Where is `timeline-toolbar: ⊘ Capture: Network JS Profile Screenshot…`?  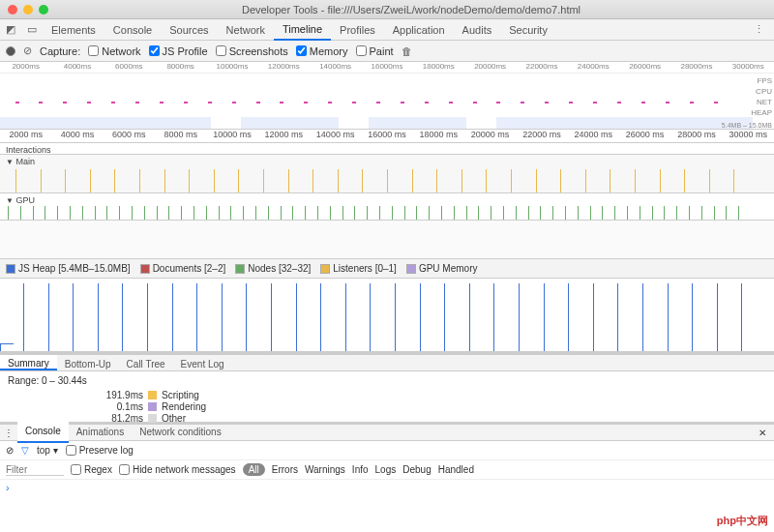 timeline-toolbar: ⊘ Capture: Network JS Profile Screenshot… is located at coordinates (387, 51).